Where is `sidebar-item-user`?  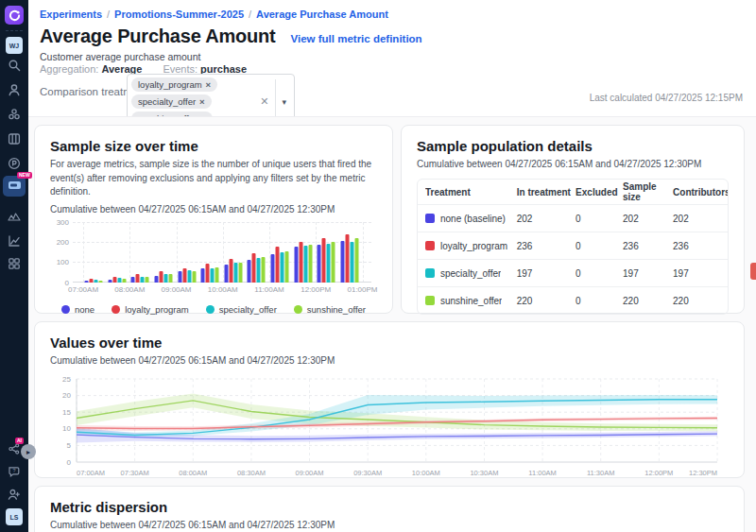
sidebar-item-user is located at coordinates (14, 90).